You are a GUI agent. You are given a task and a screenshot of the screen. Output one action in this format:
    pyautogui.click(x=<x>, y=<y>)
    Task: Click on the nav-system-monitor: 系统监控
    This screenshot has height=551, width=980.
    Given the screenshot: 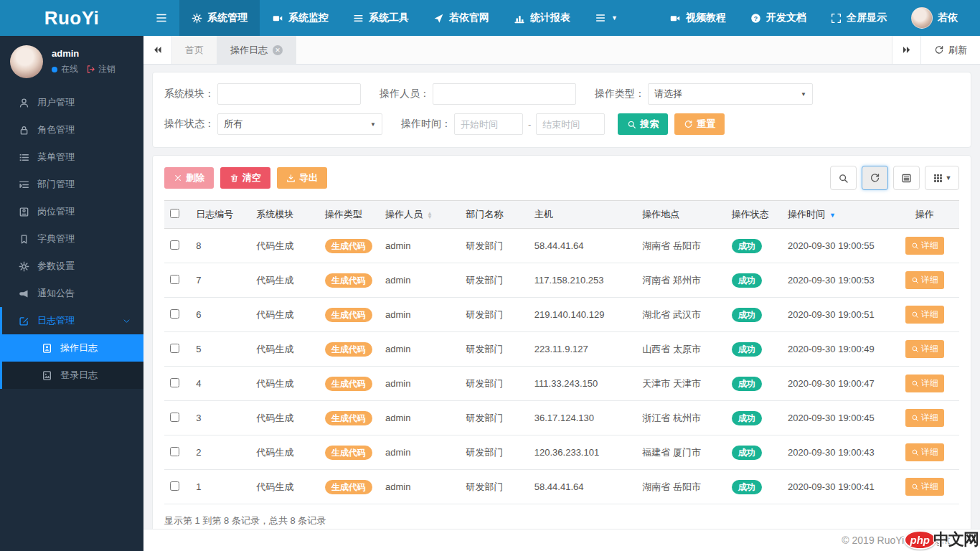 What is the action you would take?
    pyautogui.click(x=300, y=18)
    